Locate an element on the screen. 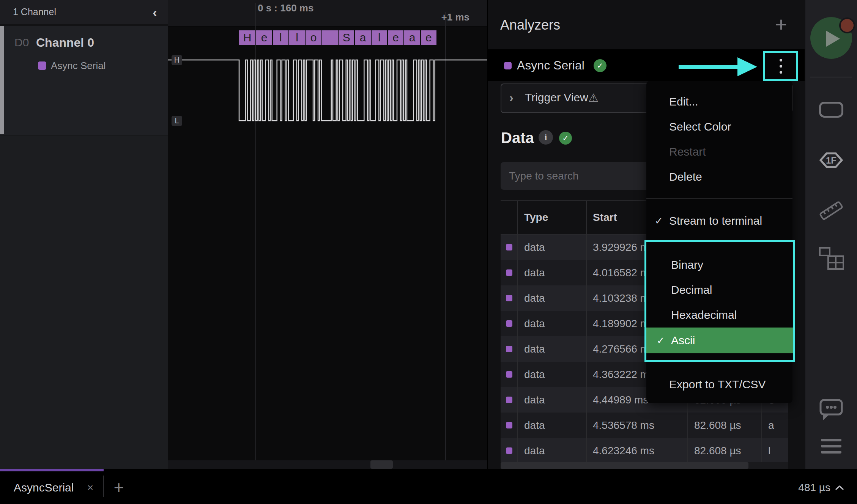 Image resolution: width=857 pixels, height=504 pixels. trigger-1f-icon: 1F is located at coordinates (831, 160).